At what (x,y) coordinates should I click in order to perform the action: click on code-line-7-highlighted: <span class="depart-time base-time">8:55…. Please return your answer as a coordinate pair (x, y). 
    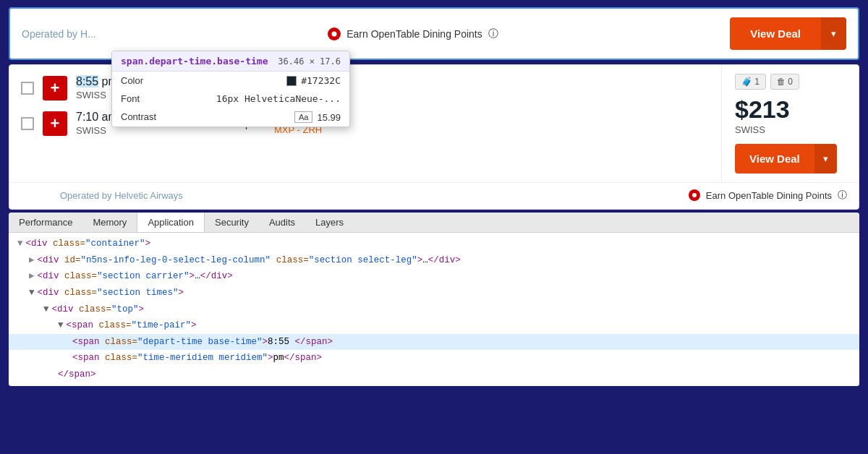
    Looking at the image, I should click on (434, 343).